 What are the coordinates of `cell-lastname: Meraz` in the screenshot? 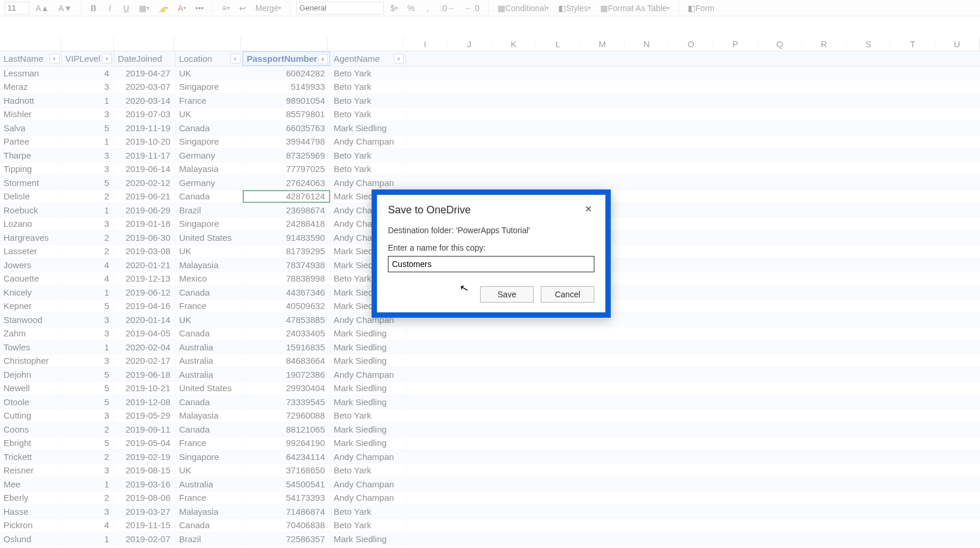 It's located at (31, 87).